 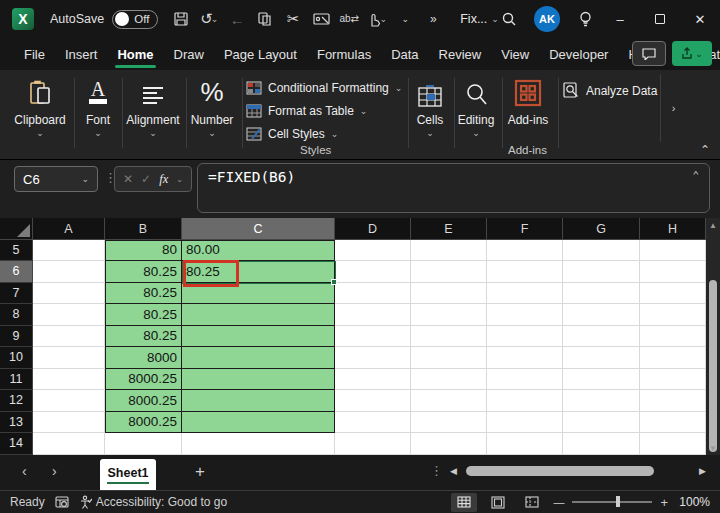 I want to click on vertical-scrollbar: ▲ ▼, so click(x=713, y=336).